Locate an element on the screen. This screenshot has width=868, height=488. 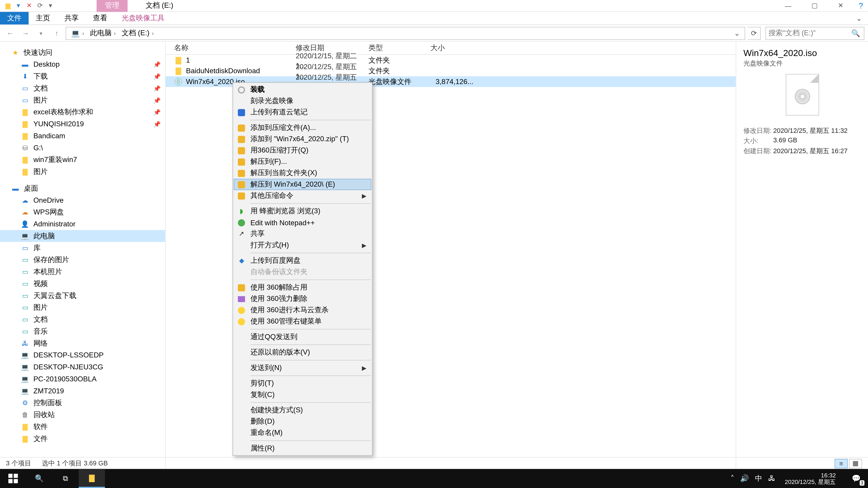
menu-item: 发送到(N)▶ is located at coordinates (303, 368).